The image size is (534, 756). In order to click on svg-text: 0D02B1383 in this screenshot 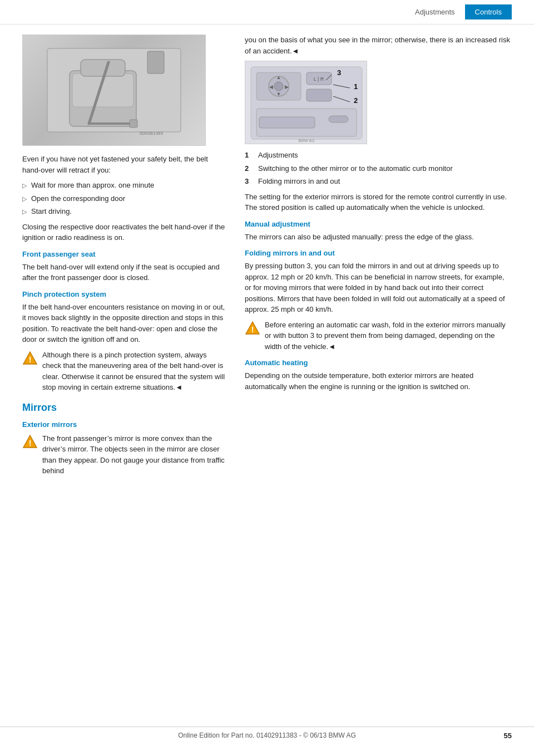, I will do `click(151, 134)`.